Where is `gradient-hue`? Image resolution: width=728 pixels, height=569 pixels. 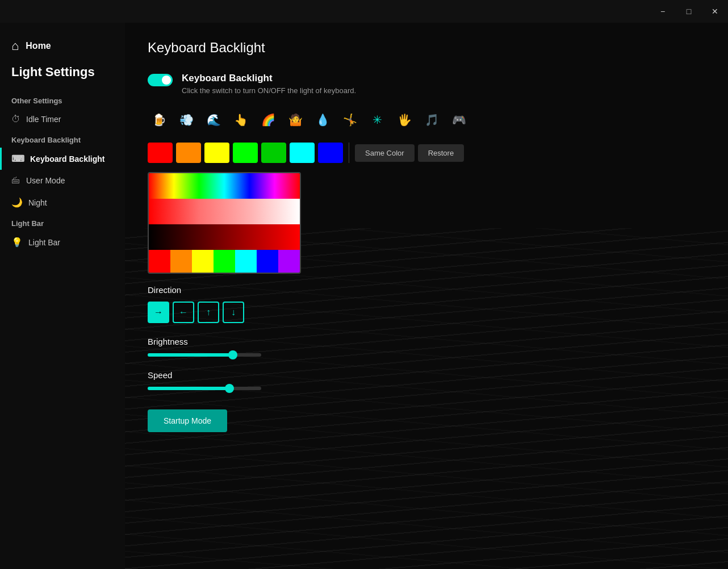 gradient-hue is located at coordinates (224, 186).